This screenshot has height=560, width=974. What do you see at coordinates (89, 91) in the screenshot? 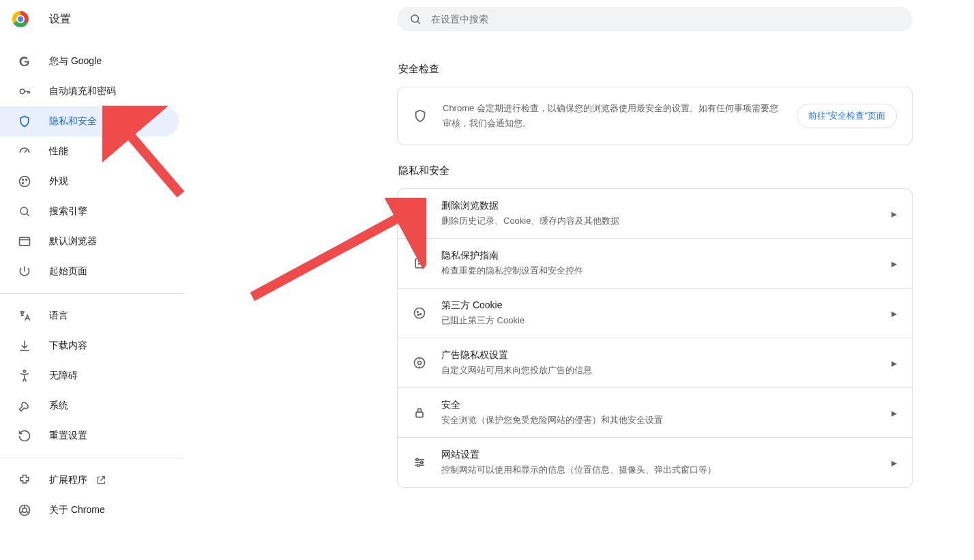
I see `sidebar-item-autofill: 自动填充和密码` at bounding box center [89, 91].